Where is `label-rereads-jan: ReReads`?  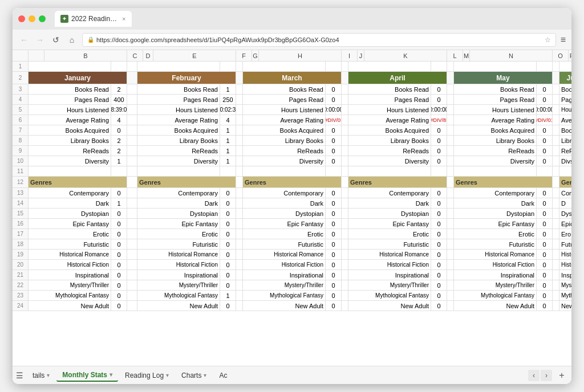 label-rereads-jan: ReReads is located at coordinates (70, 150).